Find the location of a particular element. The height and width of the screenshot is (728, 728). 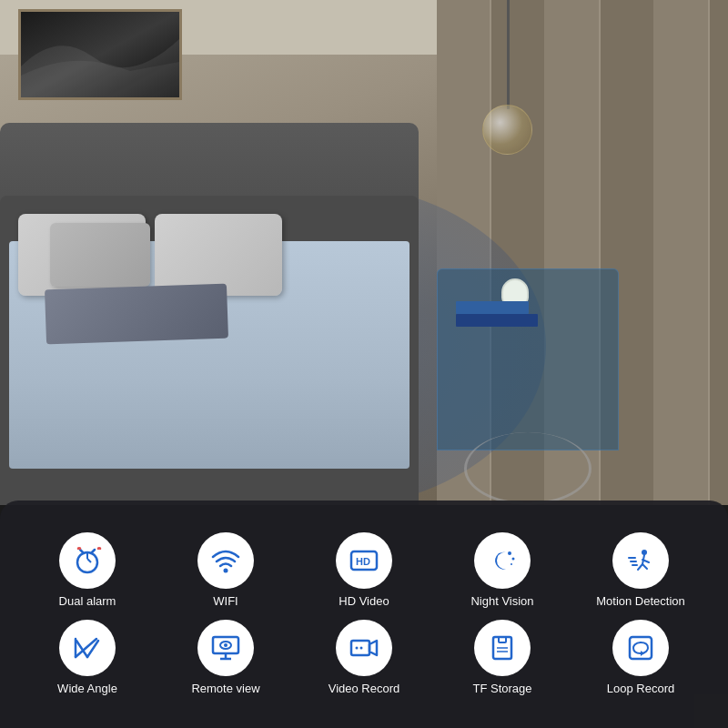

feature-remote-view: Remote view is located at coordinates (226, 658).